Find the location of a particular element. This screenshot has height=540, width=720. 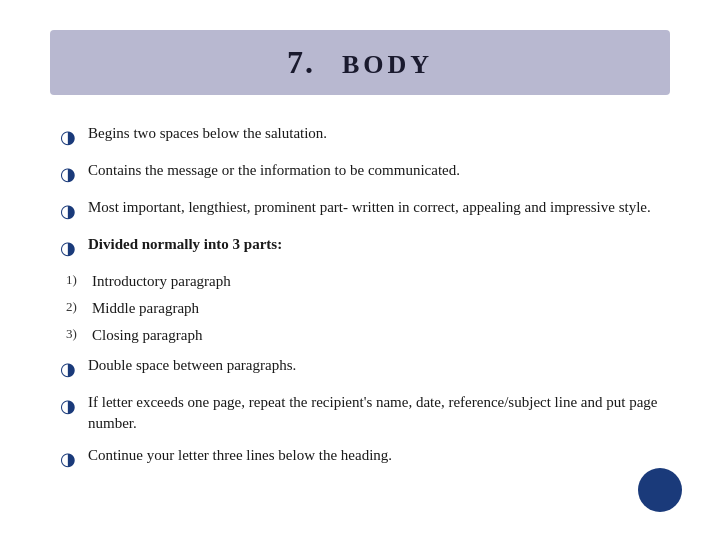

title-word: BODY is located at coordinates (388, 64).